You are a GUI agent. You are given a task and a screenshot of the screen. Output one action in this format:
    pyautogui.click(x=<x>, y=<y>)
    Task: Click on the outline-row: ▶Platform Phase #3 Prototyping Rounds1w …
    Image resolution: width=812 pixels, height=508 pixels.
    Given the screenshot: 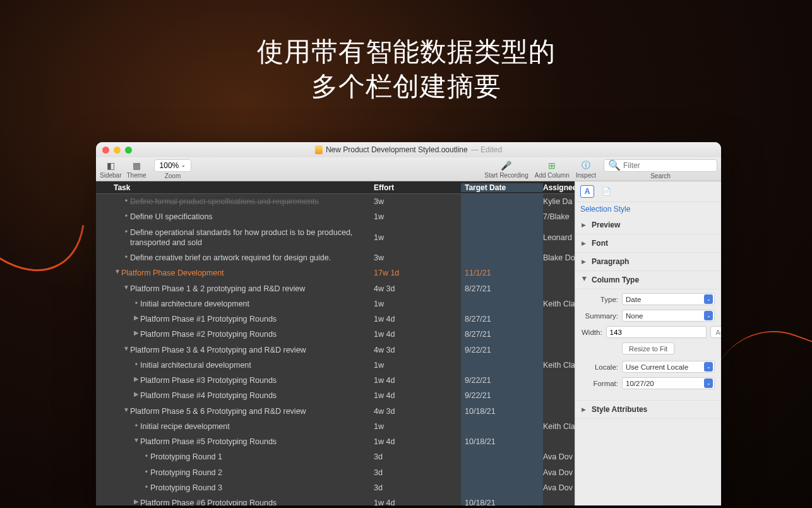 What is the action you would take?
    pyautogui.click(x=335, y=380)
    